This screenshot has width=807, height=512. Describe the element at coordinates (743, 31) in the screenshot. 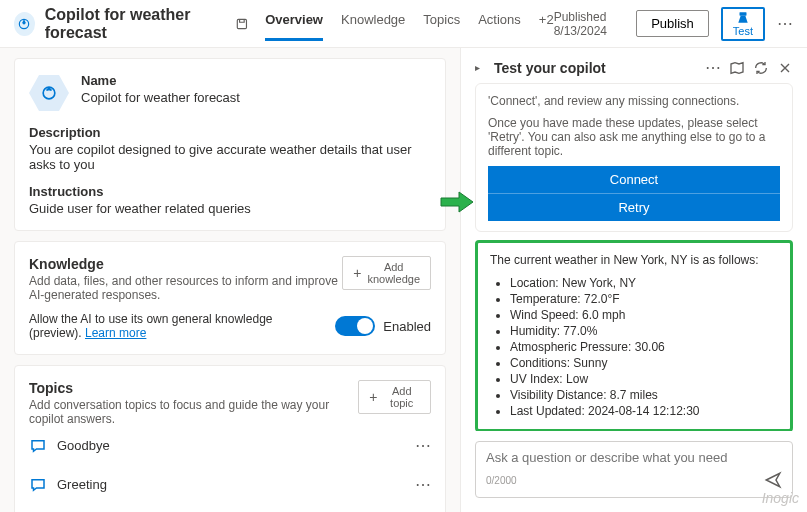

I see `test-button-label: Test` at that location.